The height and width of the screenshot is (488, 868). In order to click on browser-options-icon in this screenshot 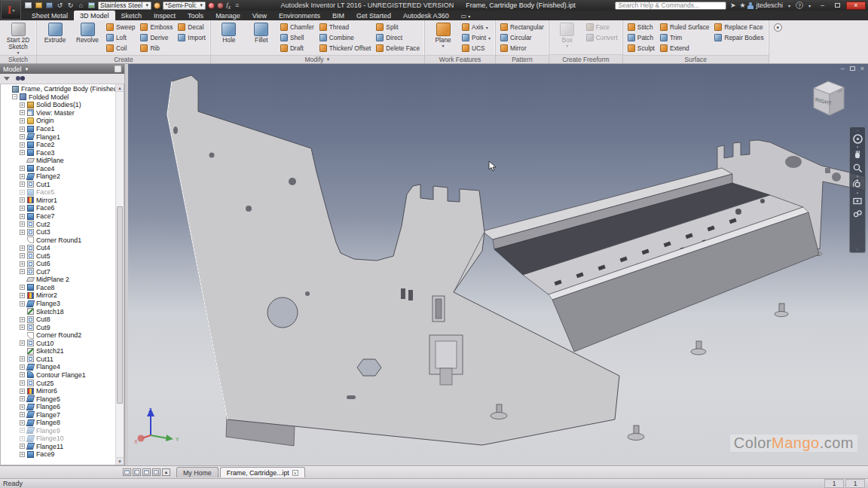, I will do `click(118, 69)`.